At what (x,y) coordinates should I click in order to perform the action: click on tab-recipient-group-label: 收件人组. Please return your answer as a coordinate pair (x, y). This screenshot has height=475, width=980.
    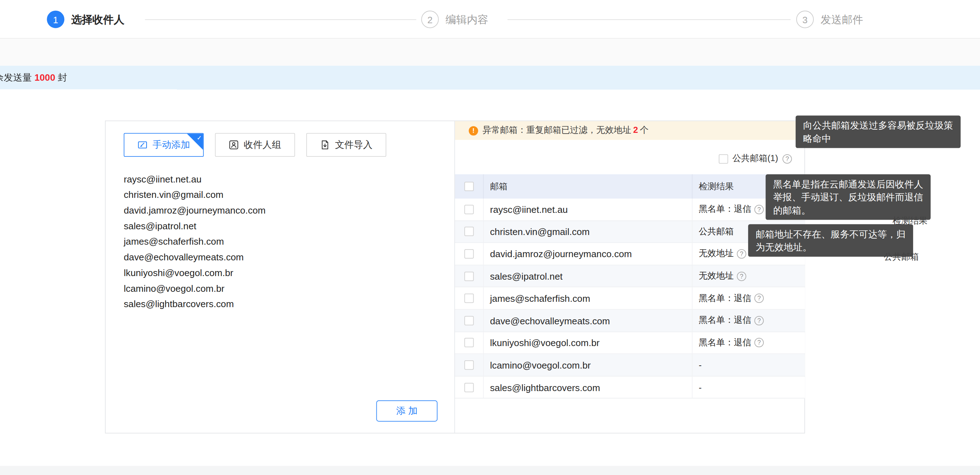
    Looking at the image, I should click on (262, 145).